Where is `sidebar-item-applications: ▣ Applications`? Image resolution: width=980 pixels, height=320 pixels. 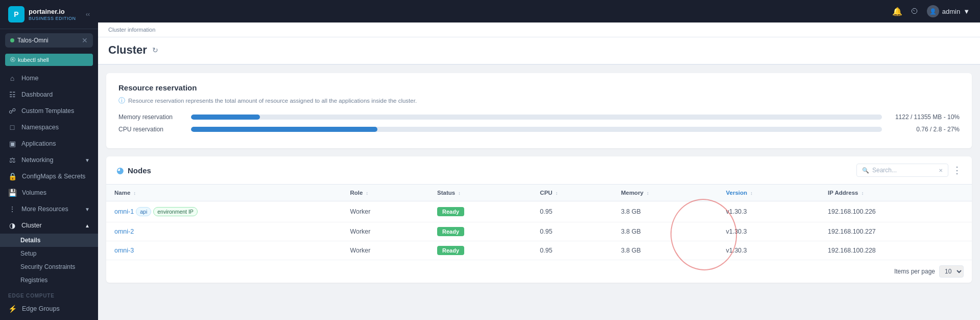 sidebar-item-applications: ▣ Applications is located at coordinates (49, 144).